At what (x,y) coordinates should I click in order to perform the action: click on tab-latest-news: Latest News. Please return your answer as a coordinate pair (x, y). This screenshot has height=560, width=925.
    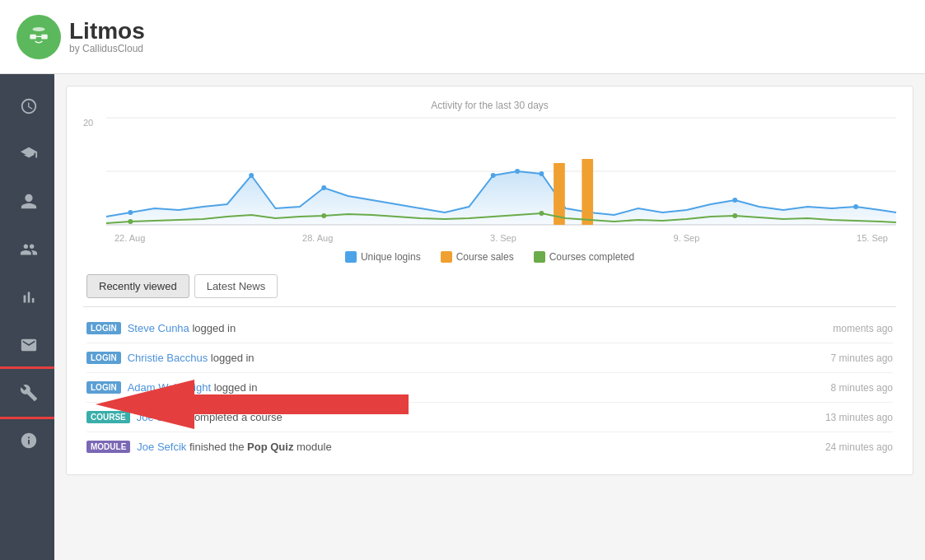
    Looking at the image, I should click on (236, 287).